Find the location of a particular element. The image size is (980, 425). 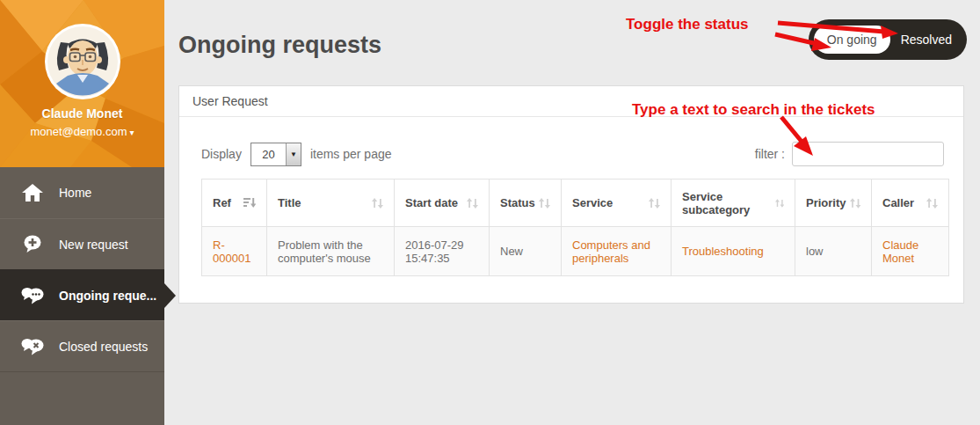

sidebar-item-home: Home is located at coordinates (83, 194).